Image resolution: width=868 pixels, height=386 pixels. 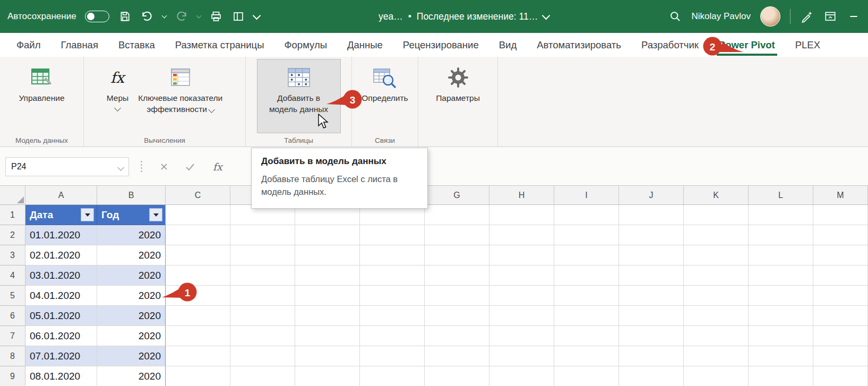 What do you see at coordinates (132, 376) in the screenshot?
I see `cell-B9: 2020` at bounding box center [132, 376].